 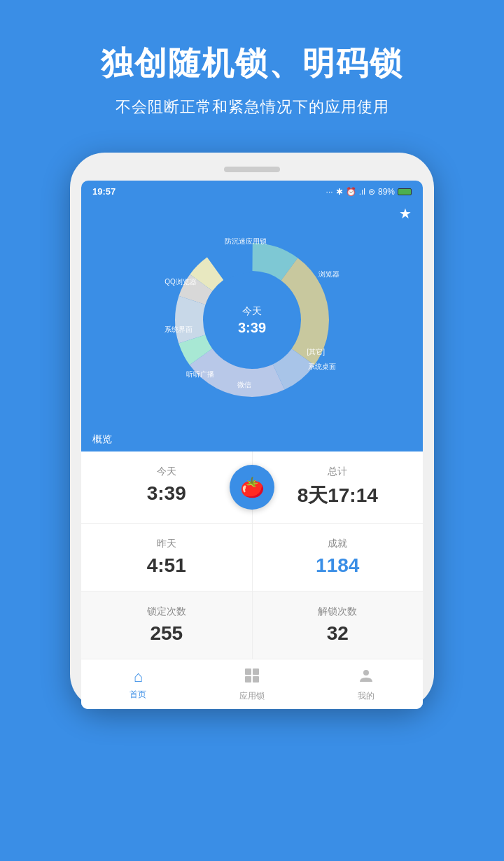 I want to click on donut-wrapper: 今天 3:39 防沉迷应用锁 浏览器 QQ浏览器 系统界面 听听广播 微信 [其…, so click(x=252, y=321).